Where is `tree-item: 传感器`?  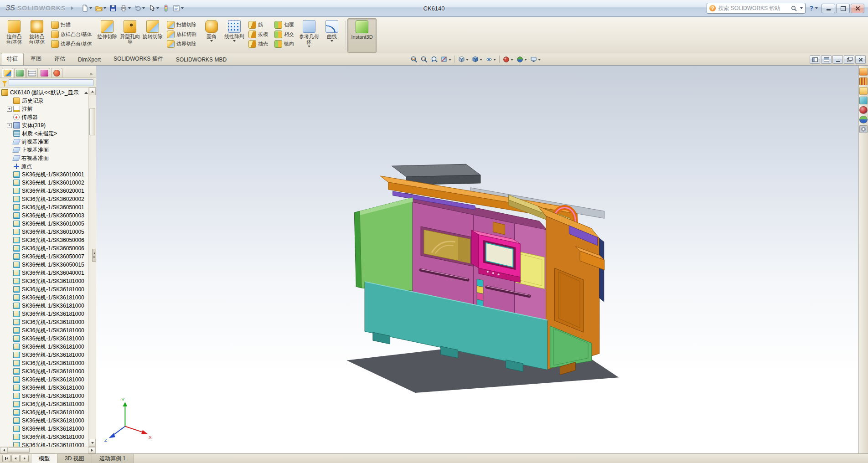
tree-item: 传感器 is located at coordinates (45, 117).